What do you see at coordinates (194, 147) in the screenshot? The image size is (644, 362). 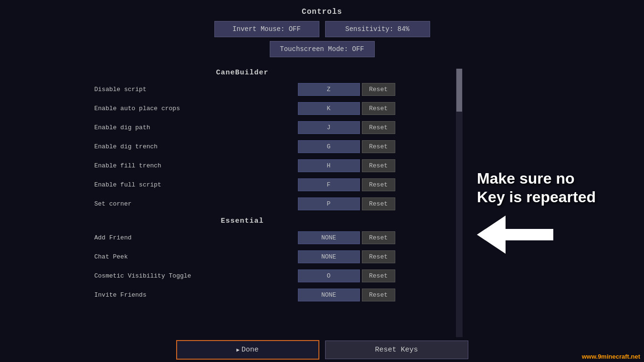 I see `keybind-label: Enable dig trench` at bounding box center [194, 147].